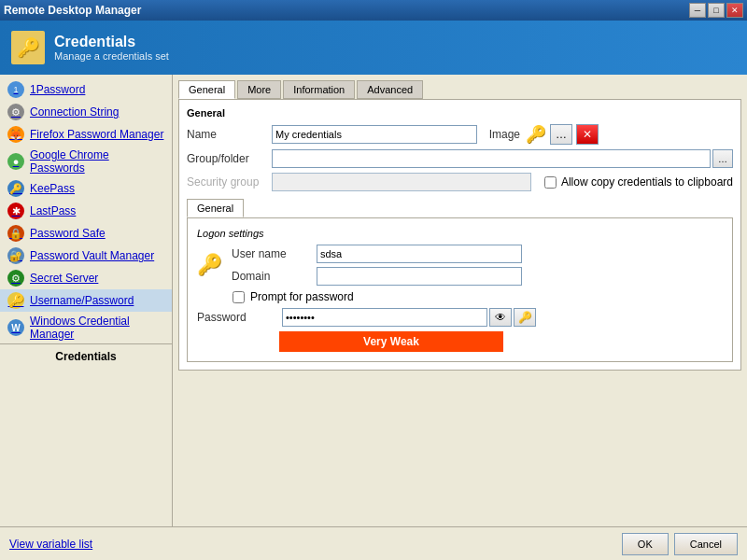 Image resolution: width=747 pixels, height=560 pixels. What do you see at coordinates (525, 317) in the screenshot?
I see `generate-password-button: 🔑` at bounding box center [525, 317].